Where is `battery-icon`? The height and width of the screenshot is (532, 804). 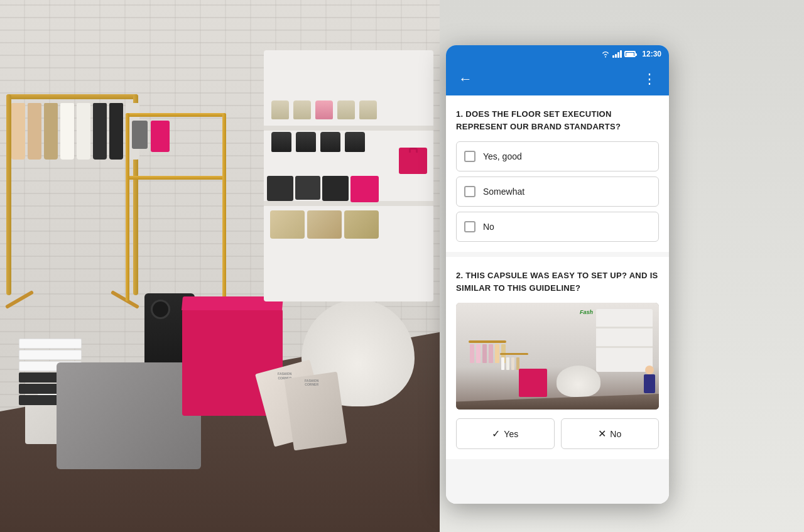 battery-icon is located at coordinates (630, 54).